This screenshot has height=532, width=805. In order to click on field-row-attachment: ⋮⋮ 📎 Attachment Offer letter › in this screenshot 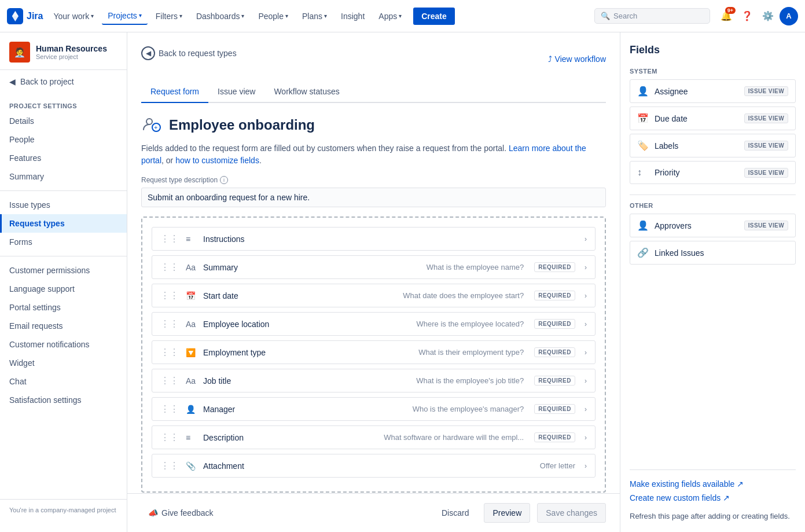, I will do `click(374, 465)`.